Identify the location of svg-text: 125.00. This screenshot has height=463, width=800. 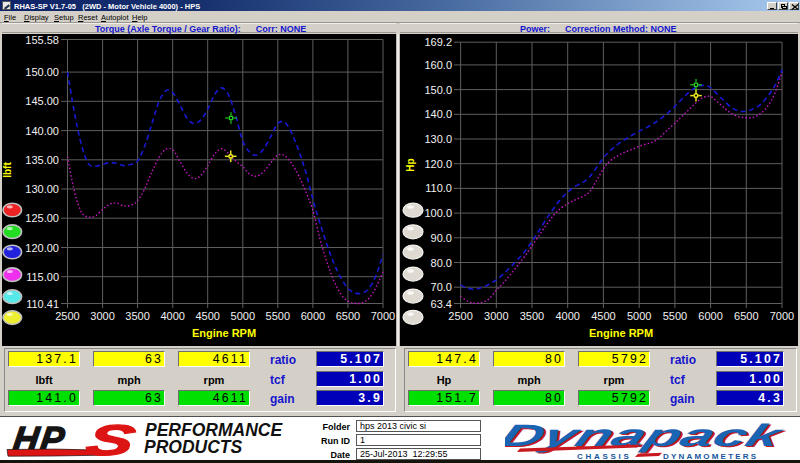
(42, 218).